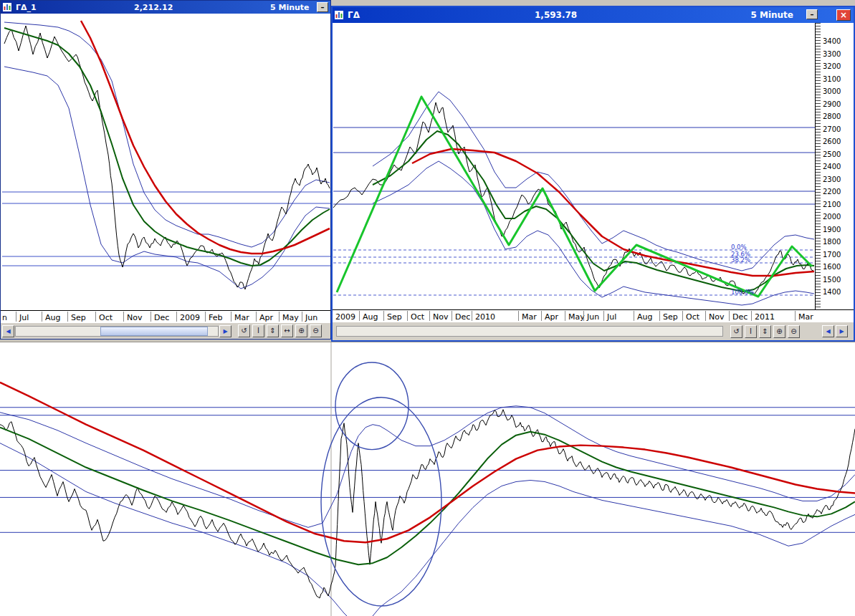 This screenshot has height=616, width=855. I want to click on right-scroll-row: ↺I⇕⊕⊖ ◀ ▶, so click(593, 331).